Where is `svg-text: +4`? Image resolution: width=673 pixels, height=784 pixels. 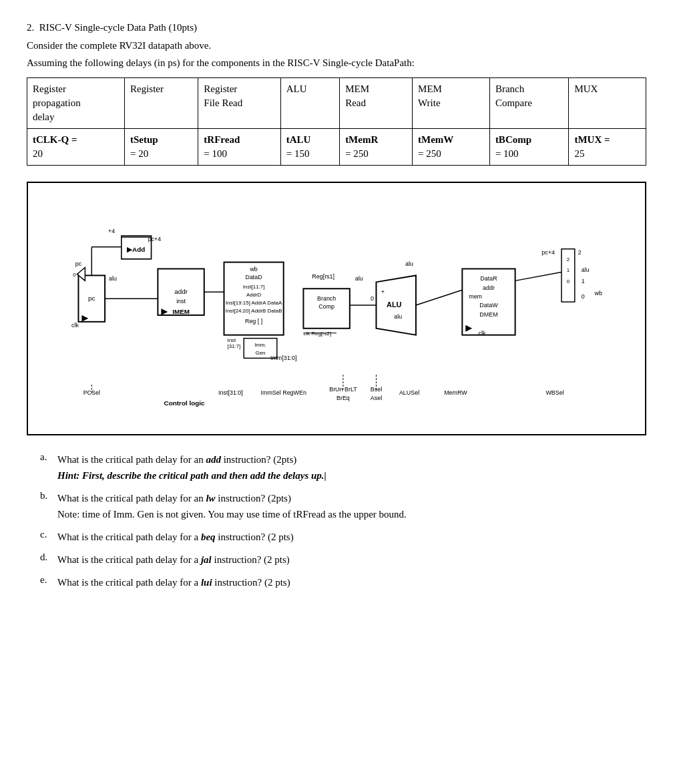 svg-text: +4 is located at coordinates (111, 231).